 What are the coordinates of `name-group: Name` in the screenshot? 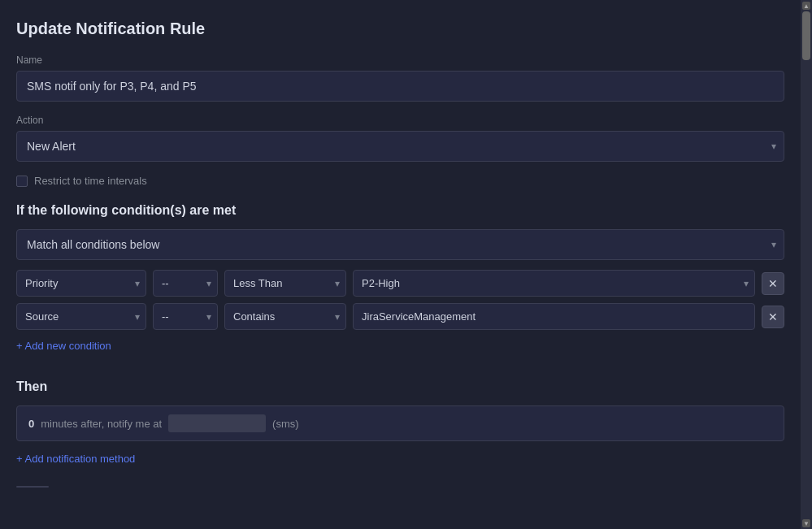 It's located at (400, 78).